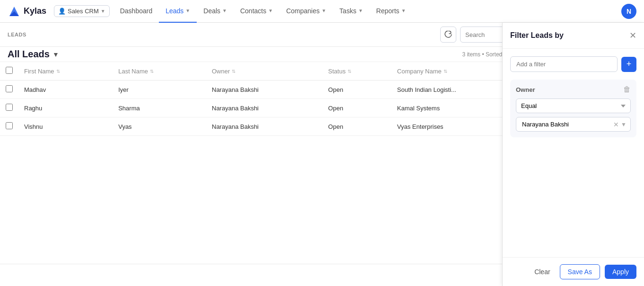  I want to click on col-last-name: Last Name ⇅, so click(159, 71).